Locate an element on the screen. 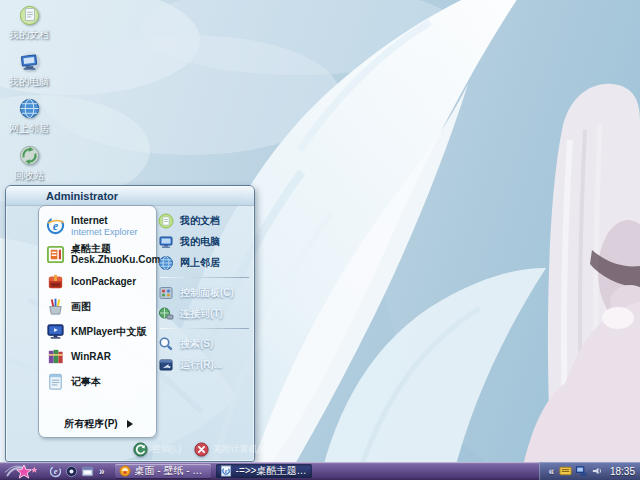 The image size is (640, 480). pinned-programs-panel: e Internet Internet Explorer 桌酷主题Desk.Zh… is located at coordinates (98, 322).